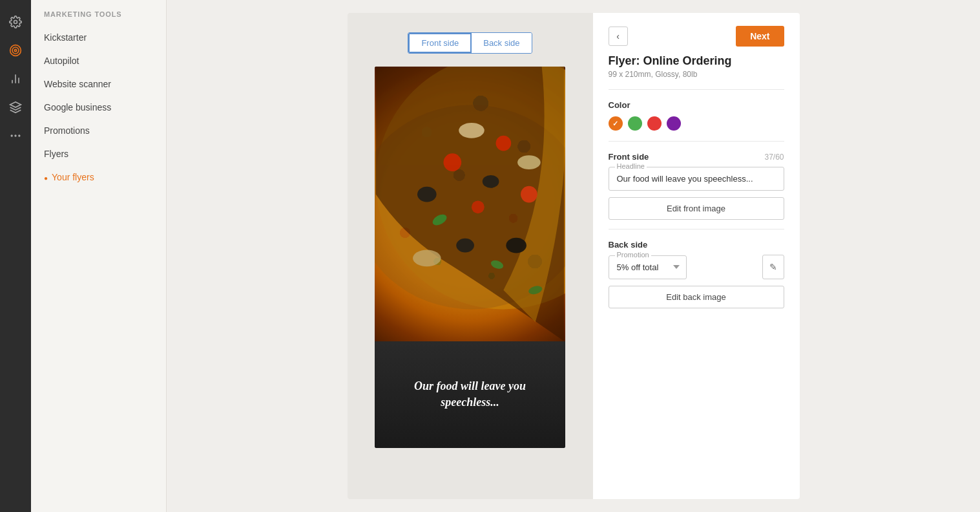 The image size is (980, 512). I want to click on tab-back-side: Back side, so click(501, 43).